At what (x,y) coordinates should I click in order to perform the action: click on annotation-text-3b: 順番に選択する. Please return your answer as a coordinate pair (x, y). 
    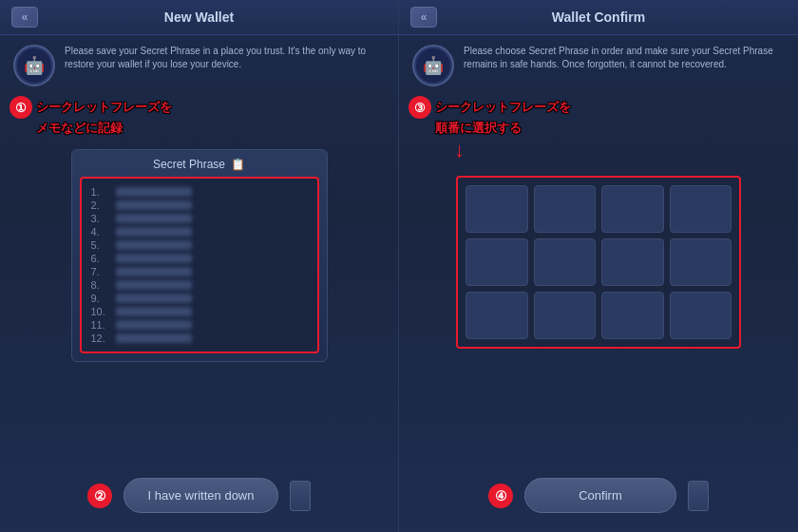
    Looking at the image, I should click on (479, 127).